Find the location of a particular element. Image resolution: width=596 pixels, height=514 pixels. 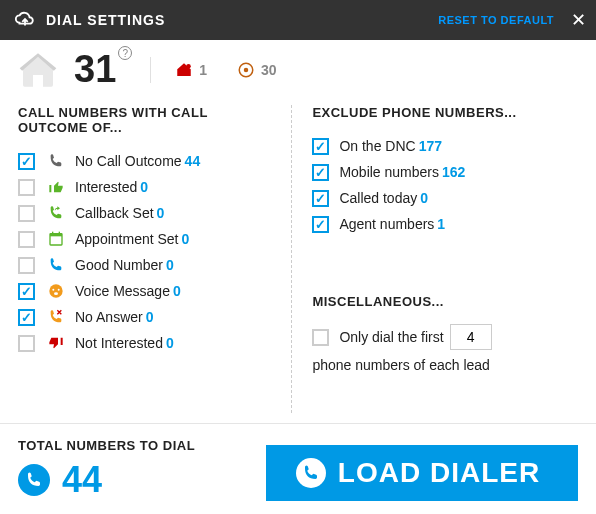

total-label: TOTAL NUMBERS TO DIAL is located at coordinates (106, 446).